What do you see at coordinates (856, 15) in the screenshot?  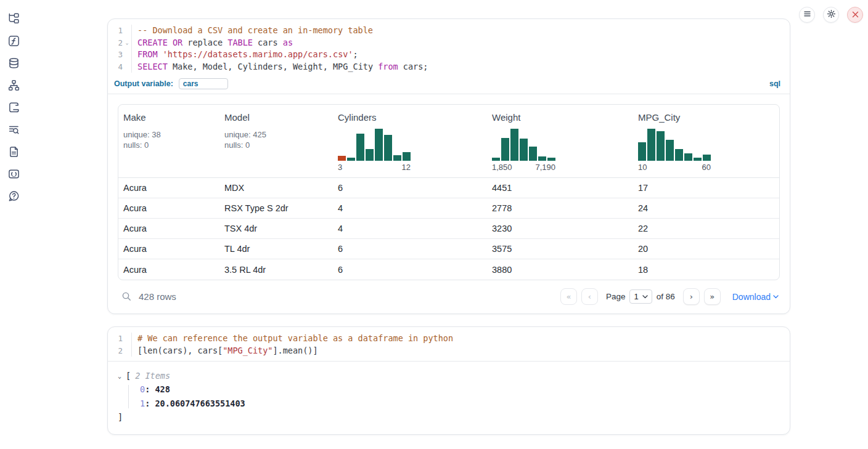 I see `close-icon` at bounding box center [856, 15].